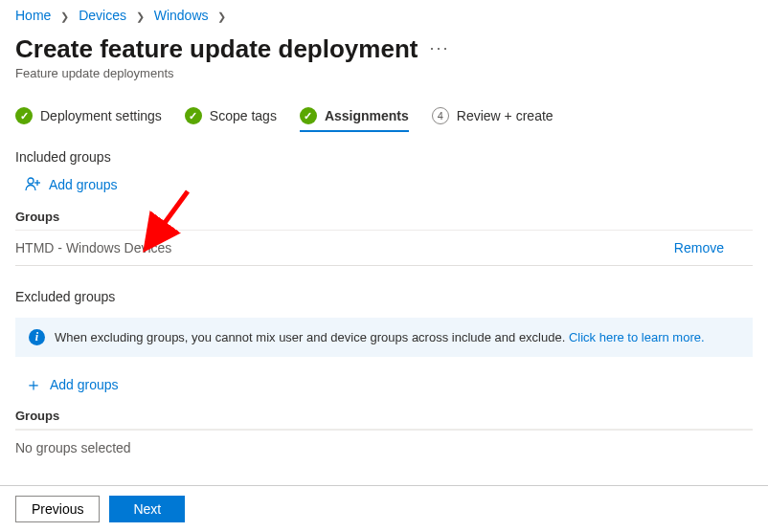 Image resolution: width=768 pixels, height=532 pixels. What do you see at coordinates (36, 337) in the screenshot?
I see `info-icon: i` at bounding box center [36, 337].